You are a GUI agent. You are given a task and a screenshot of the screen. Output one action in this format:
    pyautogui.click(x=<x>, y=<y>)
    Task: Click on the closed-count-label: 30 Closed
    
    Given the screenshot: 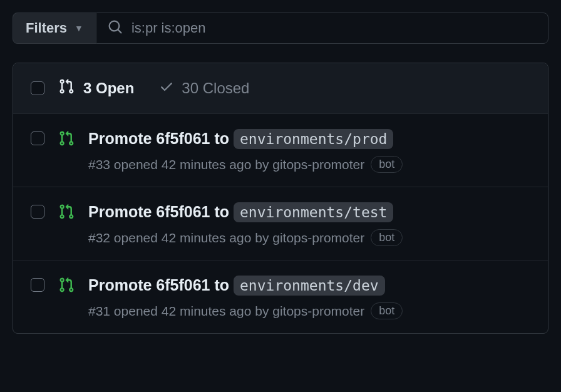 What is the action you would take?
    pyautogui.click(x=215, y=88)
    